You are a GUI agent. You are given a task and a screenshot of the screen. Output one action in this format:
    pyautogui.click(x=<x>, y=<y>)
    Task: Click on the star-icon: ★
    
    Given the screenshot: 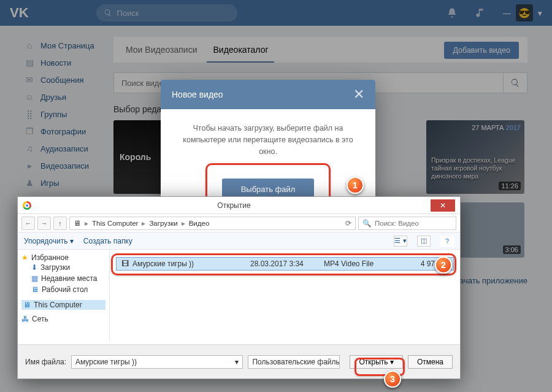 What is the action you would take?
    pyautogui.click(x=25, y=258)
    